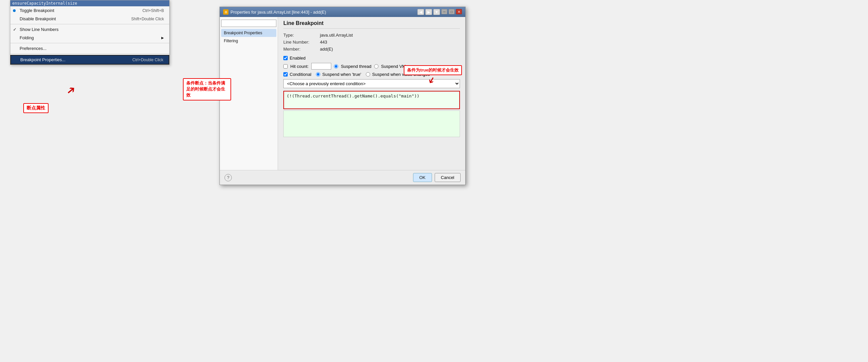 This screenshot has width=868, height=362. Describe the element at coordinates (372, 100) in the screenshot. I see `condition-code-area: (!(Thread.currentThread().getName().equa…` at that location.